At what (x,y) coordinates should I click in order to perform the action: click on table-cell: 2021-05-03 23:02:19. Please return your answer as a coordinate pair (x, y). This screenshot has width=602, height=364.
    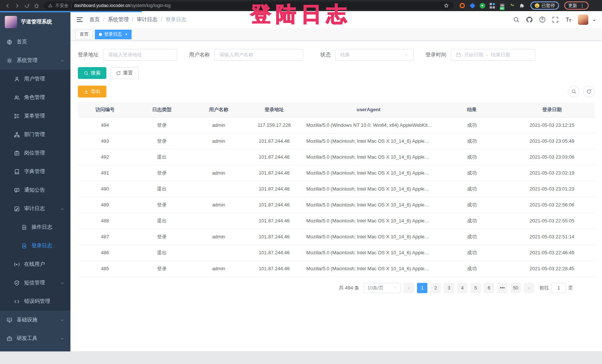
    Looking at the image, I should click on (552, 173).